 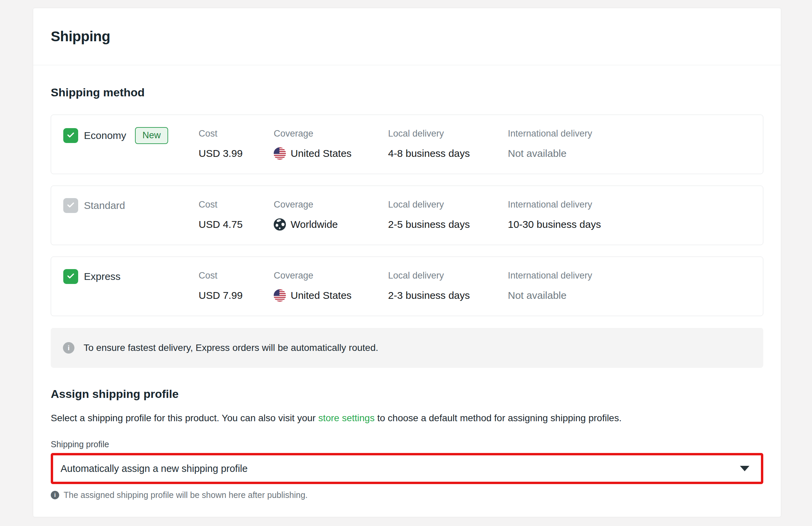 I want to click on shipping-method-heading: Shipping method, so click(x=407, y=92).